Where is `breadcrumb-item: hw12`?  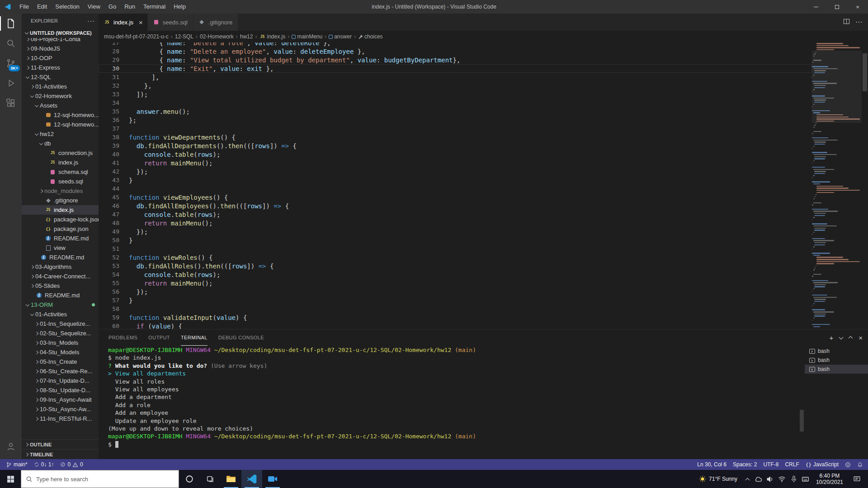
breadcrumb-item: hw12 is located at coordinates (247, 37).